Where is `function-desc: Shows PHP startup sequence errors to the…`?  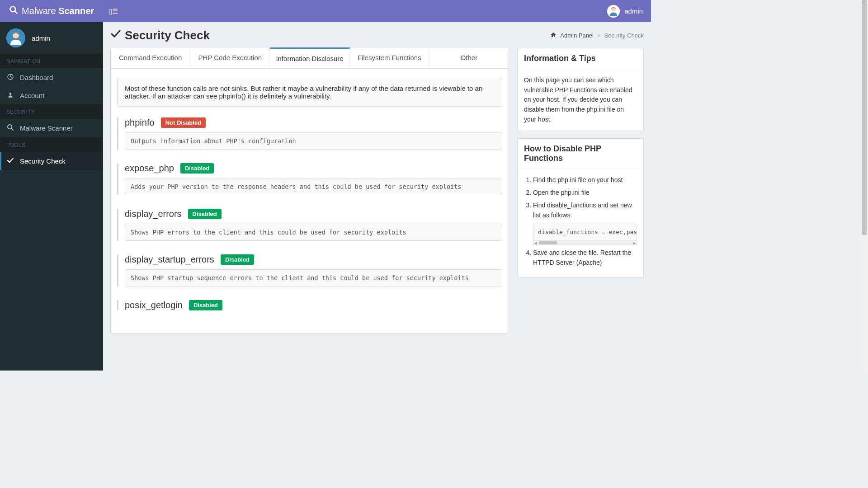
function-desc: Shows PHP startup sequence errors to the… is located at coordinates (314, 278).